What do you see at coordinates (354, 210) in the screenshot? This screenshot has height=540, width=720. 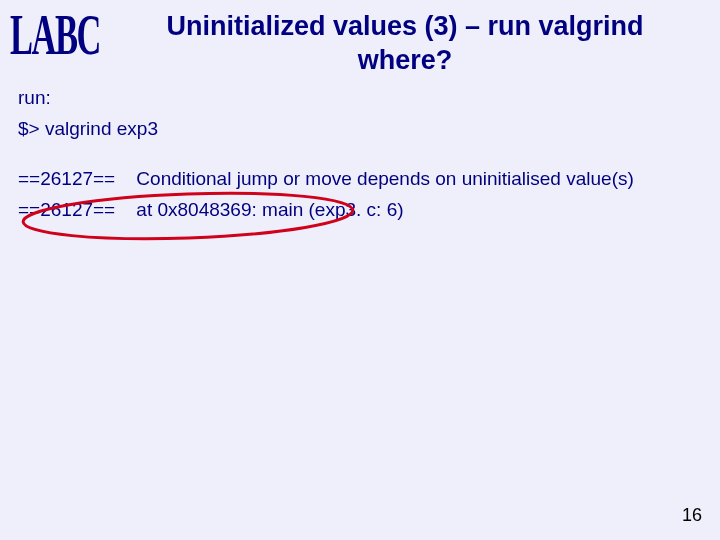 I see `valgrind-output-line: ==26127== at 0x8048369: main (exp3. c: 6…` at bounding box center [354, 210].